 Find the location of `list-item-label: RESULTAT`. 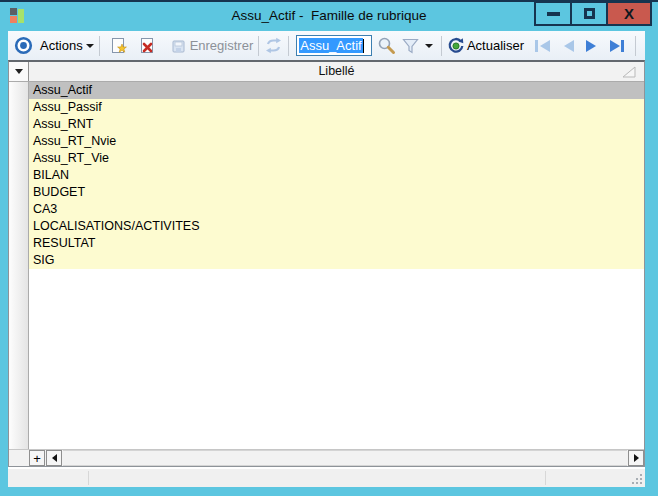

list-item-label: RESULTAT is located at coordinates (64, 243).